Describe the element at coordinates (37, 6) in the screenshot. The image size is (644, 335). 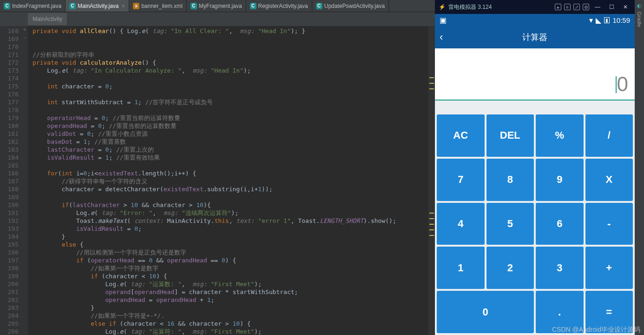
I see `tab-label: IndexFragment.java` at that location.